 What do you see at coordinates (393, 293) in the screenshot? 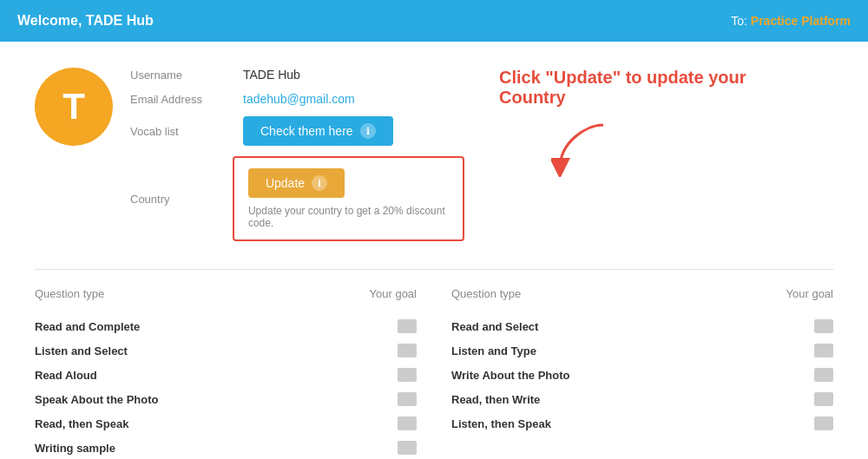
I see `col1-goal-header: Your goal` at bounding box center [393, 293].